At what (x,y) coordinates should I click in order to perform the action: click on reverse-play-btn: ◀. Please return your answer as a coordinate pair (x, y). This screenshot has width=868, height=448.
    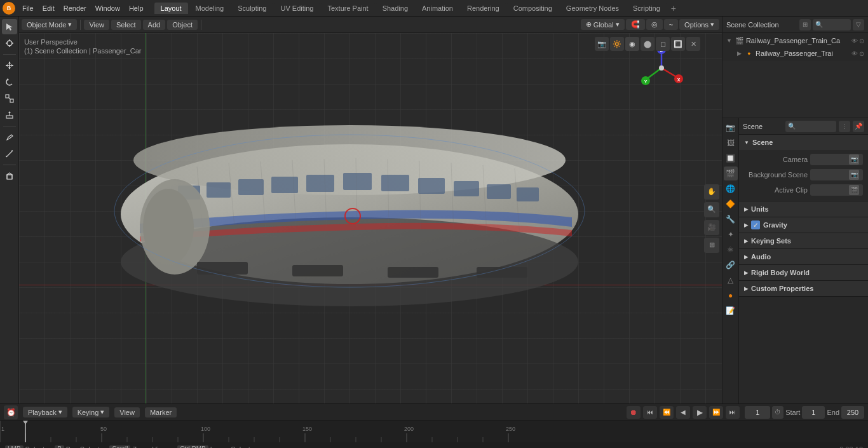
    Looking at the image, I should click on (683, 412).